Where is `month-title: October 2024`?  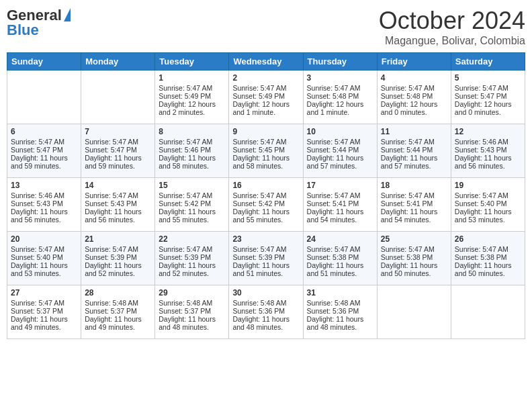
month-title: October 2024 is located at coordinates (452, 21).